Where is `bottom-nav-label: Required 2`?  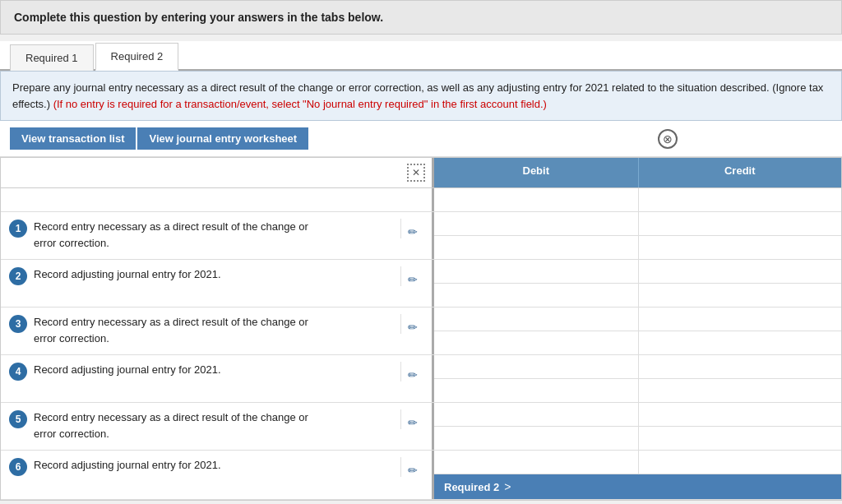
bottom-nav-label: Required 2 is located at coordinates (472, 487).